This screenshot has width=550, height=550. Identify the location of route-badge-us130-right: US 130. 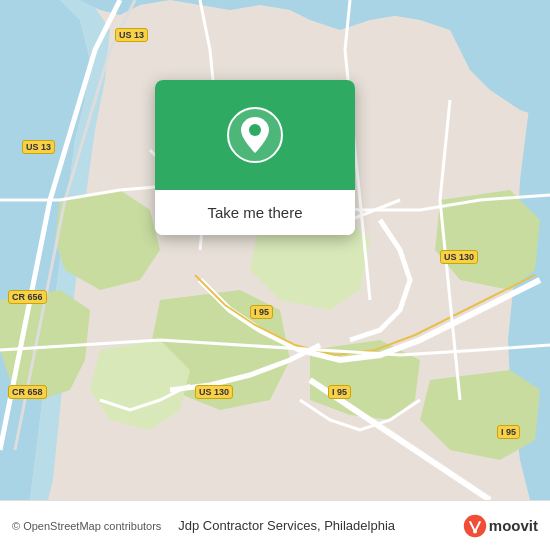
(459, 257).